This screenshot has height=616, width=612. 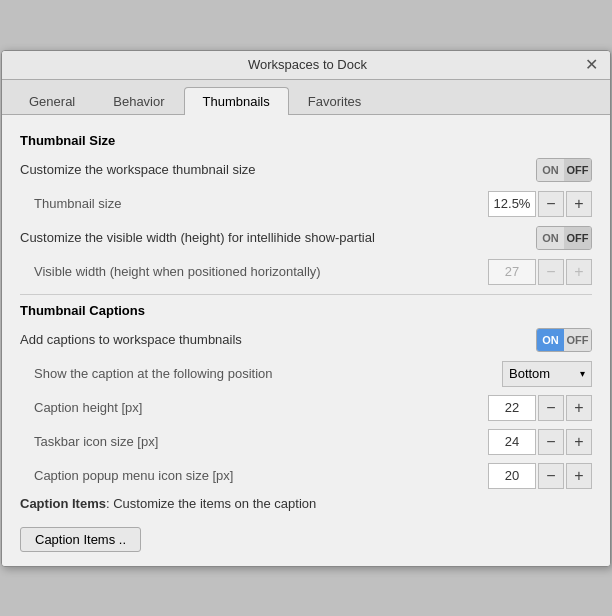 What do you see at coordinates (564, 340) in the screenshot?
I see `toggle-add-captions: ON OFF` at bounding box center [564, 340].